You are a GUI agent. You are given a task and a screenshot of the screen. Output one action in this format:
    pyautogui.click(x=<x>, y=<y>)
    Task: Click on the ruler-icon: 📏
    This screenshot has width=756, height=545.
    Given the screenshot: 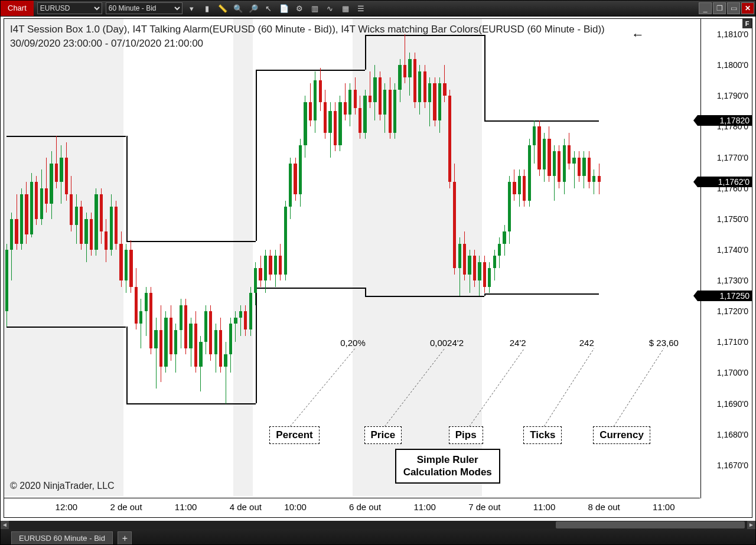 What is the action you would take?
    pyautogui.click(x=223, y=8)
    